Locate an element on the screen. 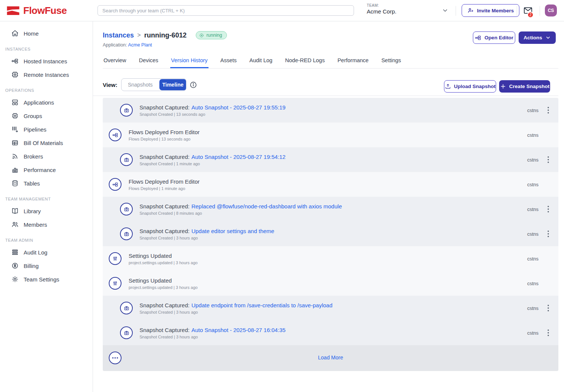 Image resolution: width=564 pixels, height=392 pixels. tab-settings: Settings is located at coordinates (391, 61).